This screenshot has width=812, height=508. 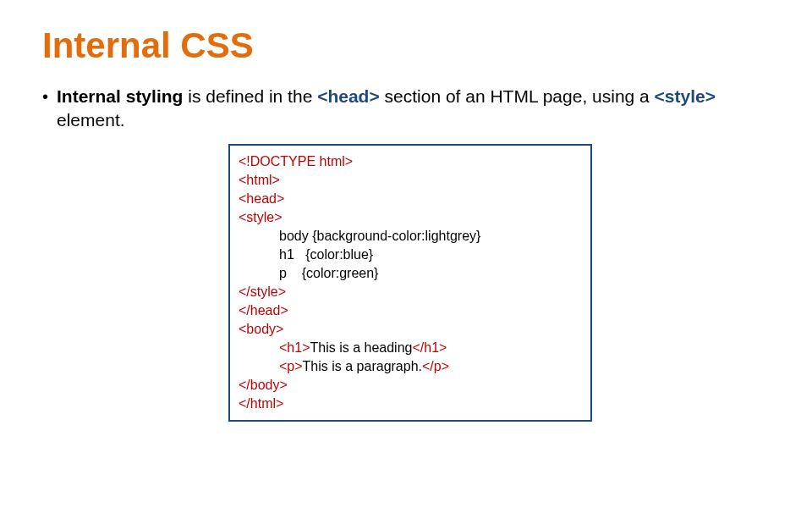 What do you see at coordinates (410, 162) in the screenshot?
I see `code-line: <!DOCTYPE html>` at bounding box center [410, 162].